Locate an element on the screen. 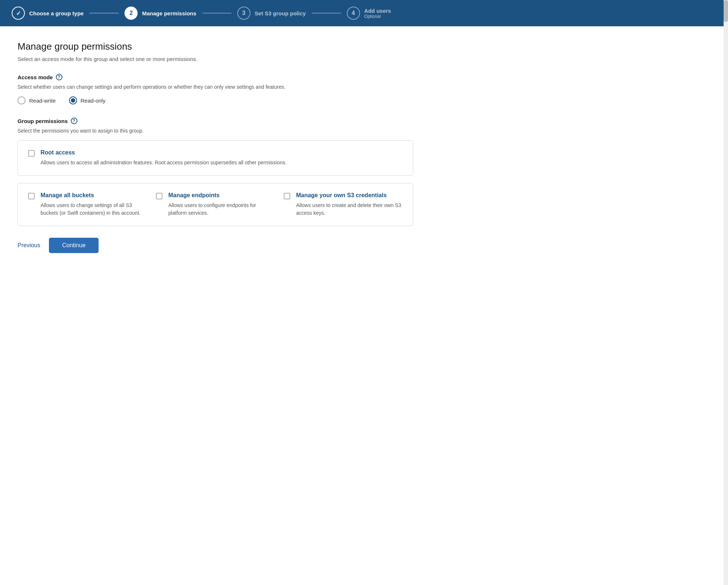 This screenshot has width=728, height=585. access-mode-radio-group: Read-write Read-only is located at coordinates (215, 100).